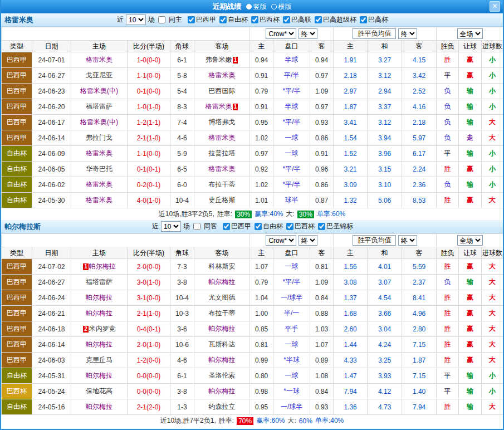 This screenshot has width=504, height=430. I want to click on euro-home-odds-cell: 3.41, so click(351, 123).